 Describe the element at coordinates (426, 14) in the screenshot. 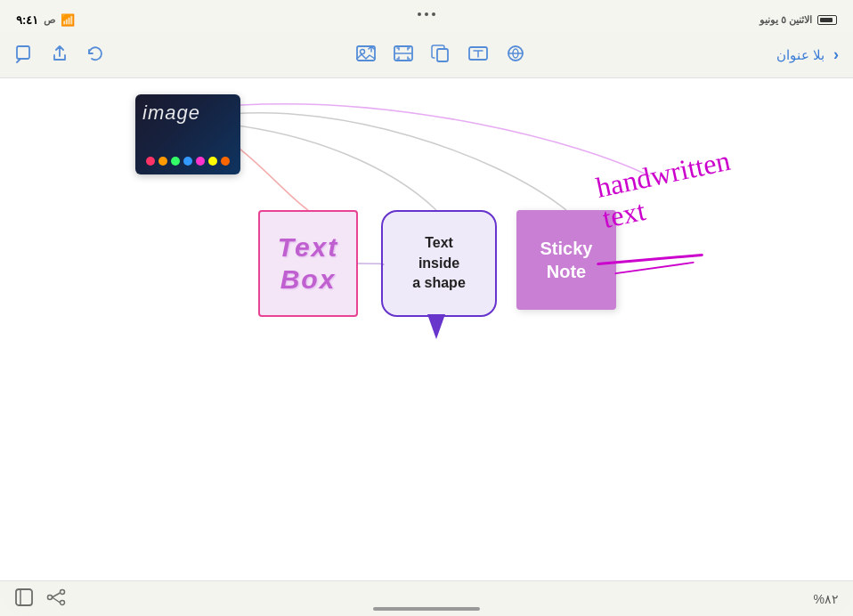

I see `status-dots` at that location.